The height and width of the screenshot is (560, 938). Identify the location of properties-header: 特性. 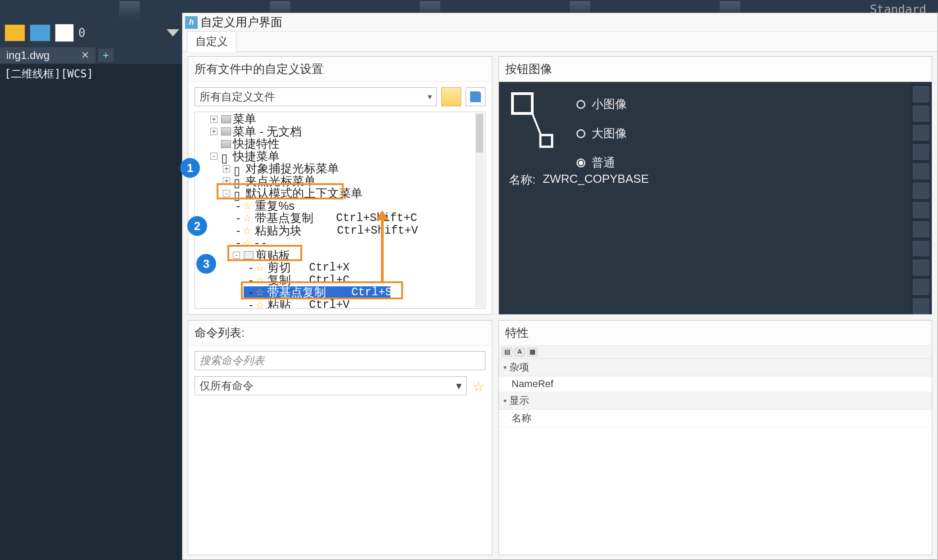
(715, 333).